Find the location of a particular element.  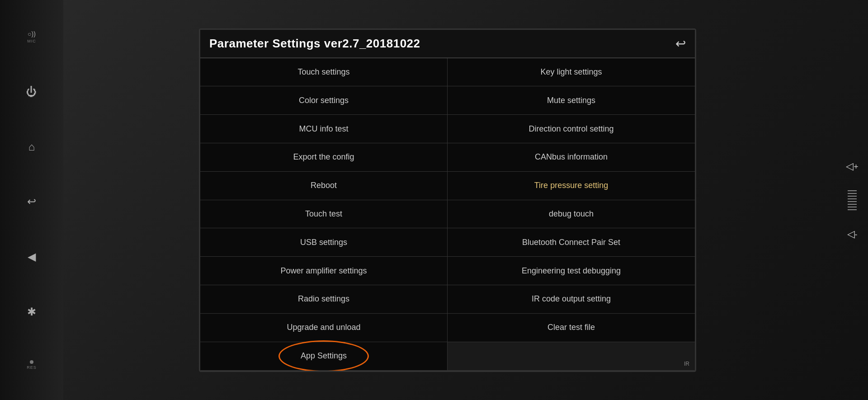

setting-color-settings: Color settings is located at coordinates (324, 100).